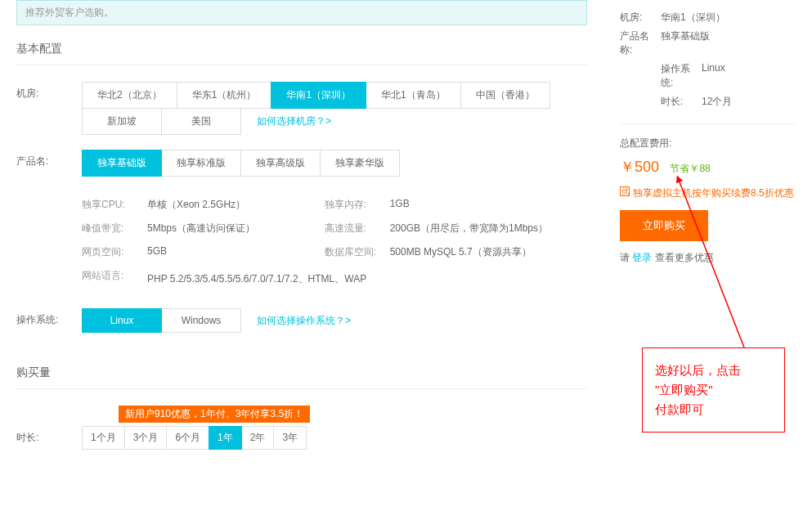 This screenshot has width=812, height=520. Describe the element at coordinates (681, 76) in the screenshot. I see `summary-os-label: 操作系统:` at that location.